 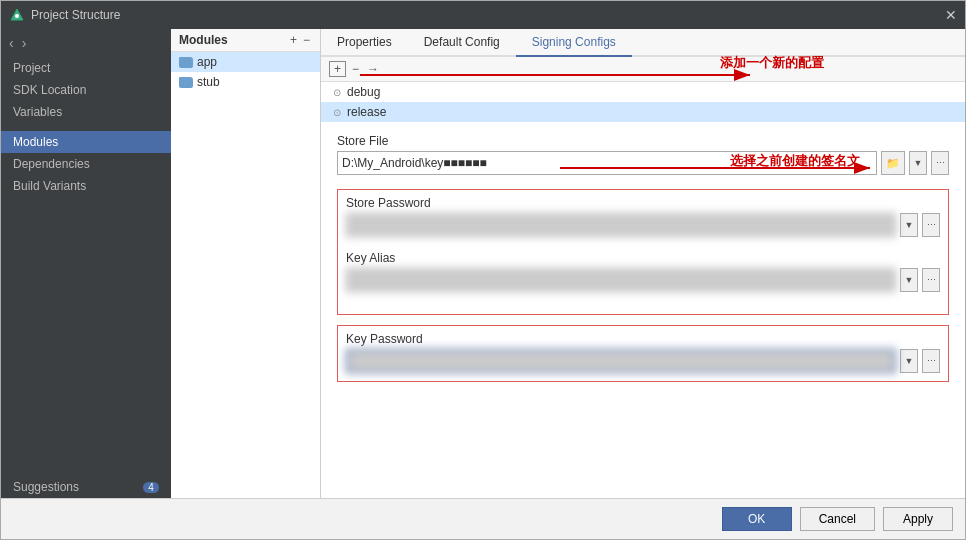 What do you see at coordinates (373, 69) in the screenshot?
I see `navigate-signing-config-button: →` at bounding box center [373, 69].